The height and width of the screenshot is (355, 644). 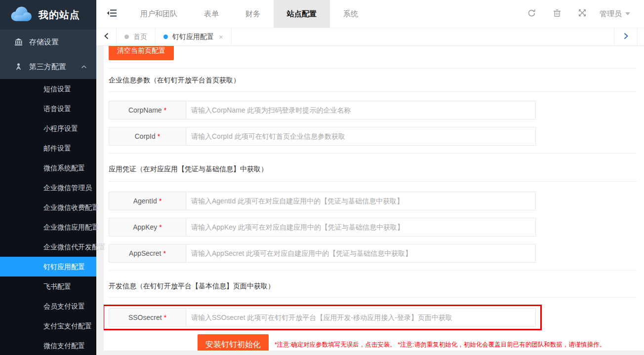 What do you see at coordinates (145, 253) in the screenshot?
I see `field-label-text: AppSecret` at bounding box center [145, 253].